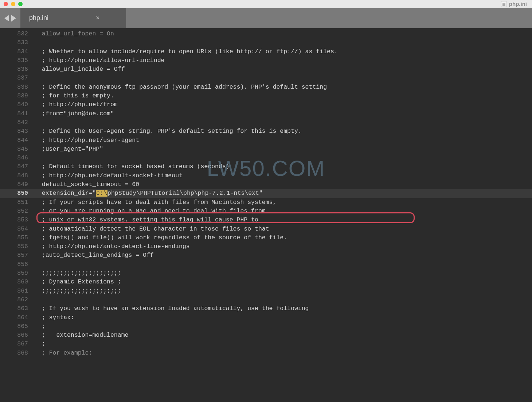  What do you see at coordinates (14, 18) in the screenshot?
I see `nav-forward-icon` at bounding box center [14, 18].